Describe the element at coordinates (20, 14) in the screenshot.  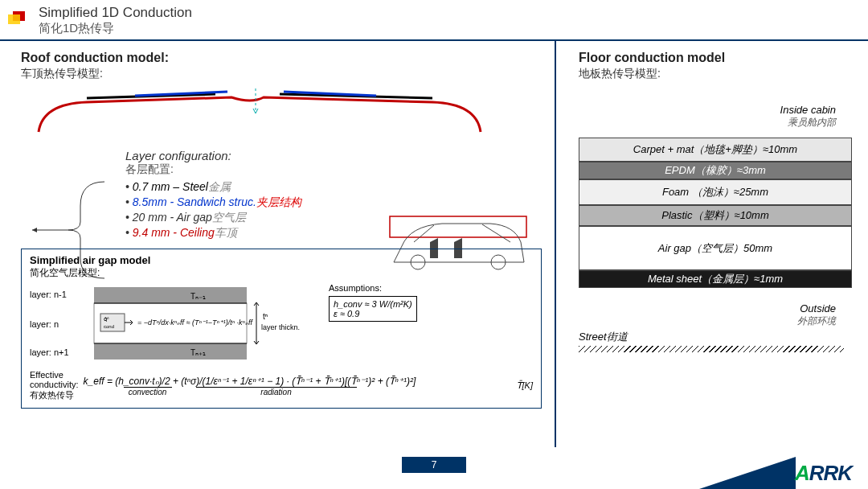
I see `logo-icon` at that location.